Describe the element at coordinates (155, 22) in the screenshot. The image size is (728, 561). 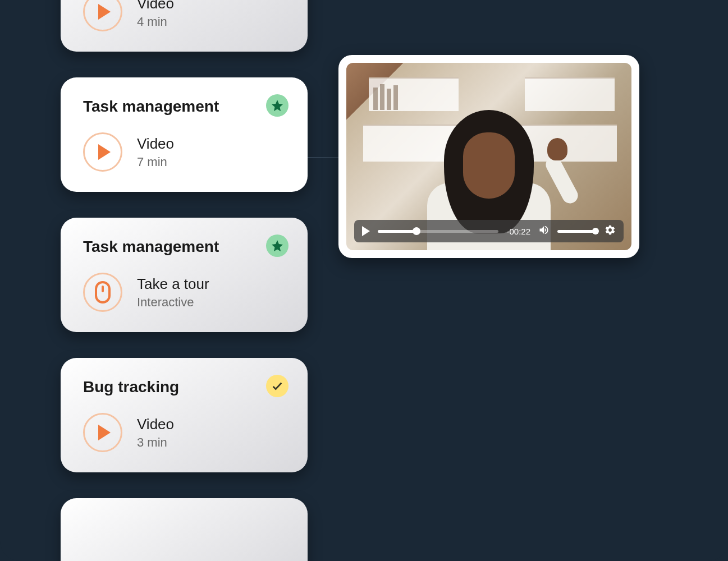
I see `card-meta: 4 min` at that location.